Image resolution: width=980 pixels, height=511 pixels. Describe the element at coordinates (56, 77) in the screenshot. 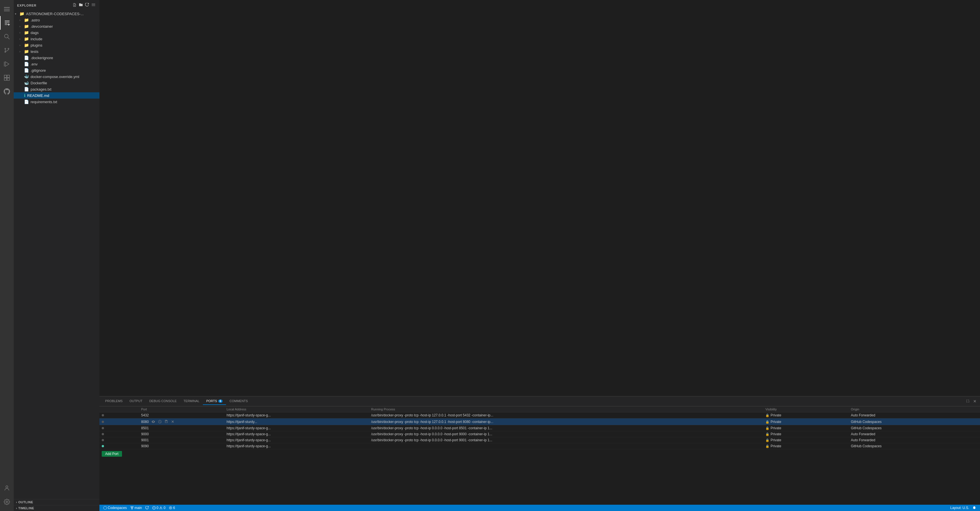

I see `tree-item-docker-compose: › 🐳 docker-compose.override.yml` at that location.